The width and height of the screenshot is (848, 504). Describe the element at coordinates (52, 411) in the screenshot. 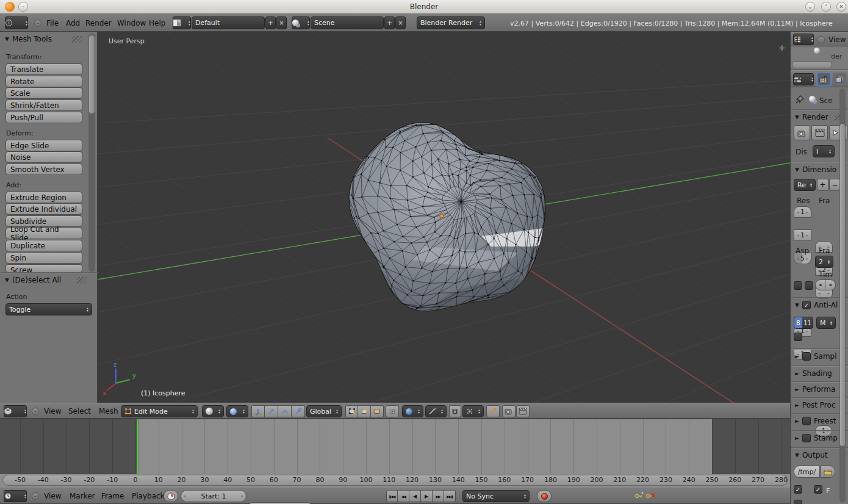

I see `menu-view: View` at that location.